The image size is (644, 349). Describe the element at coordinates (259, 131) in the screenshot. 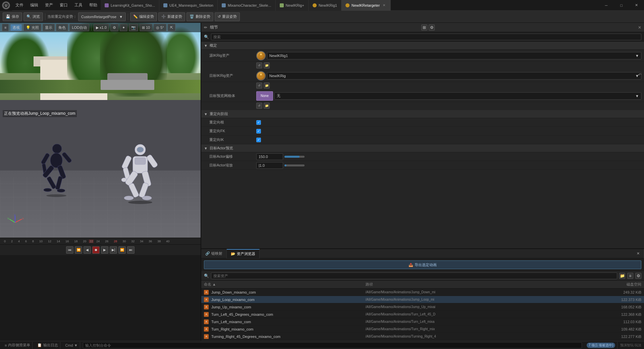

I see `retarget-fk-checkbox: ✓` at that location.